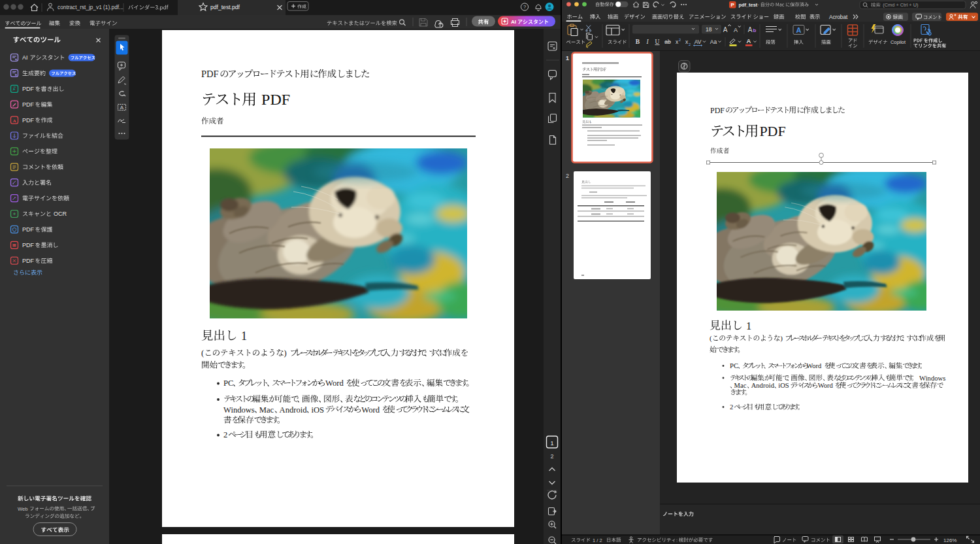 Image resolution: width=980 pixels, height=544 pixels. I want to click on svg-text: 1 / 2, so click(597, 540).